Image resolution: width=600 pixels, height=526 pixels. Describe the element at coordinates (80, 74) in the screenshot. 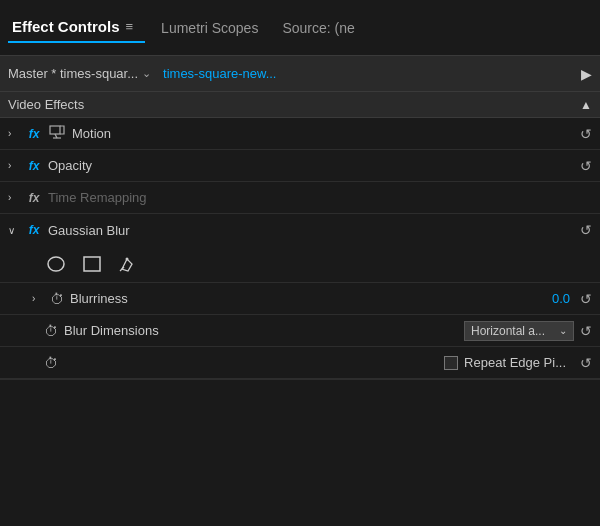

I see `master-dropdown: Master * times-squar... ⌄` at that location.